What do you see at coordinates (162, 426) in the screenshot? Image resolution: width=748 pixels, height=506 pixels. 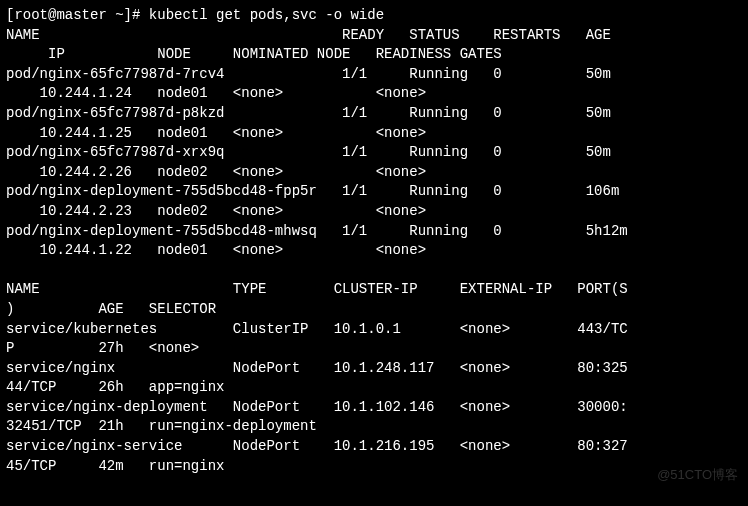 I see `svc-row: 32451/TCP 21h run=nginx-deployment` at bounding box center [162, 426].